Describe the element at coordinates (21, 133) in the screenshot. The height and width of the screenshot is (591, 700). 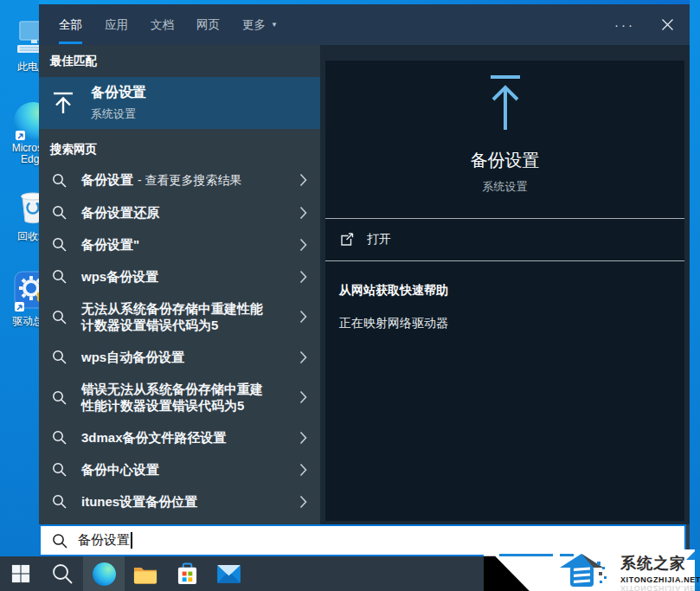
I see `desktop-icon-edge: Microsoft Edge` at that location.